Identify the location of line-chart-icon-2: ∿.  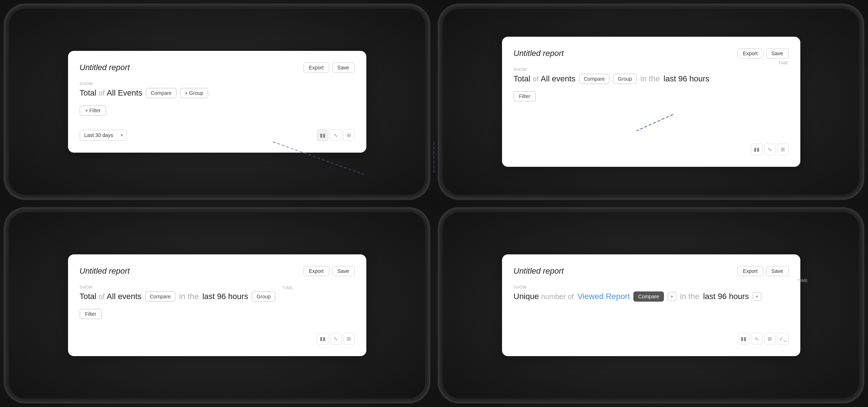
(770, 149).